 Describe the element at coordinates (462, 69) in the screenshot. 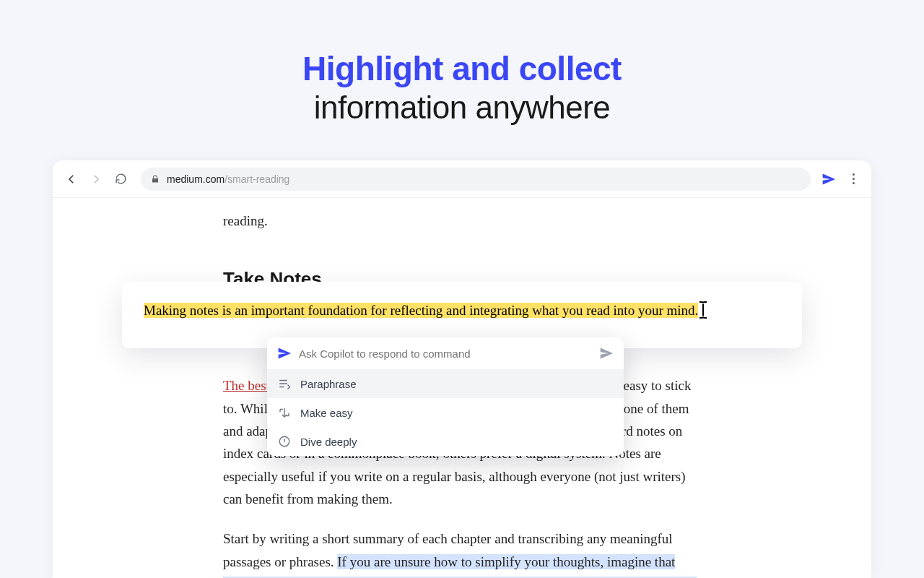

I see `hero-title: Highlight and collect` at that location.